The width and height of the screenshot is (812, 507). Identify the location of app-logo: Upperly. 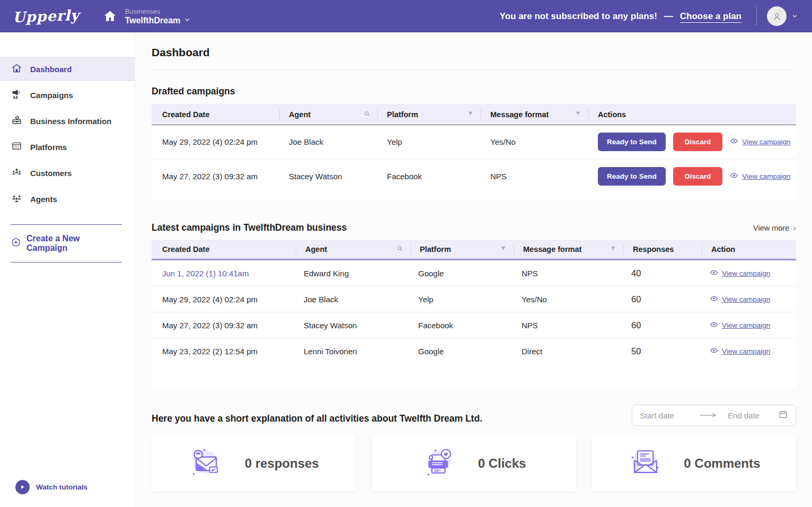
(46, 16).